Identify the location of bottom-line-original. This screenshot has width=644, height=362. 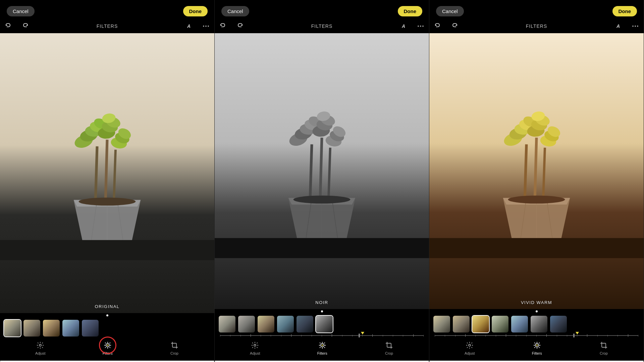
(107, 361).